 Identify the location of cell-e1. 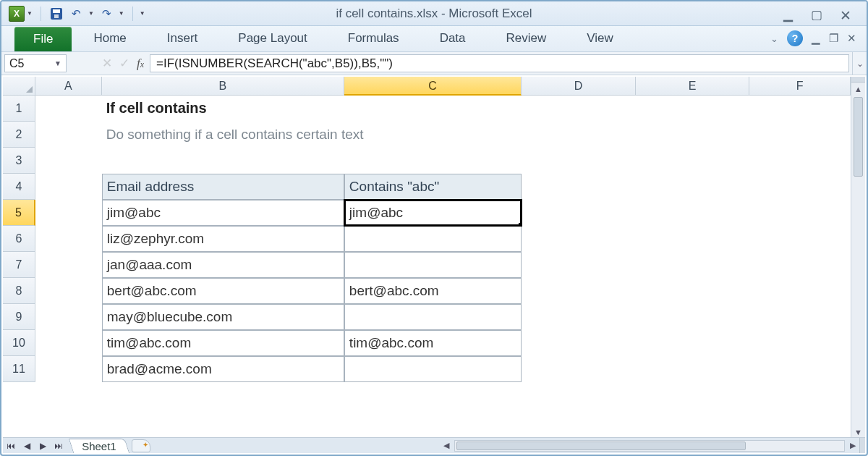
(693, 109).